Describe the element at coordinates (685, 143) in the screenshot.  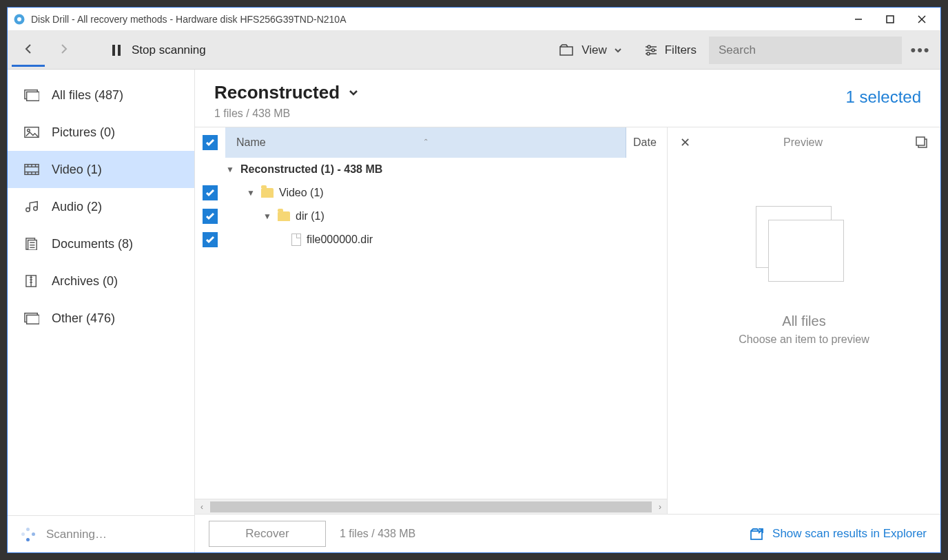
I see `preview-close-button: ✕` at that location.